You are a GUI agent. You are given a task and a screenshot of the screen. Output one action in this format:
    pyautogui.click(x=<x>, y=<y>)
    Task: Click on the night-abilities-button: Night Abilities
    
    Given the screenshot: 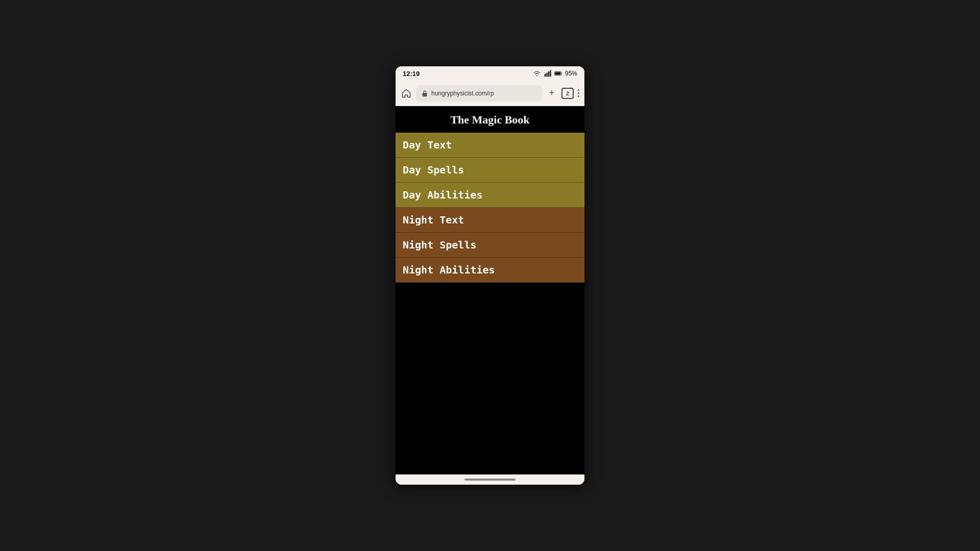 What is the action you would take?
    pyautogui.click(x=490, y=270)
    